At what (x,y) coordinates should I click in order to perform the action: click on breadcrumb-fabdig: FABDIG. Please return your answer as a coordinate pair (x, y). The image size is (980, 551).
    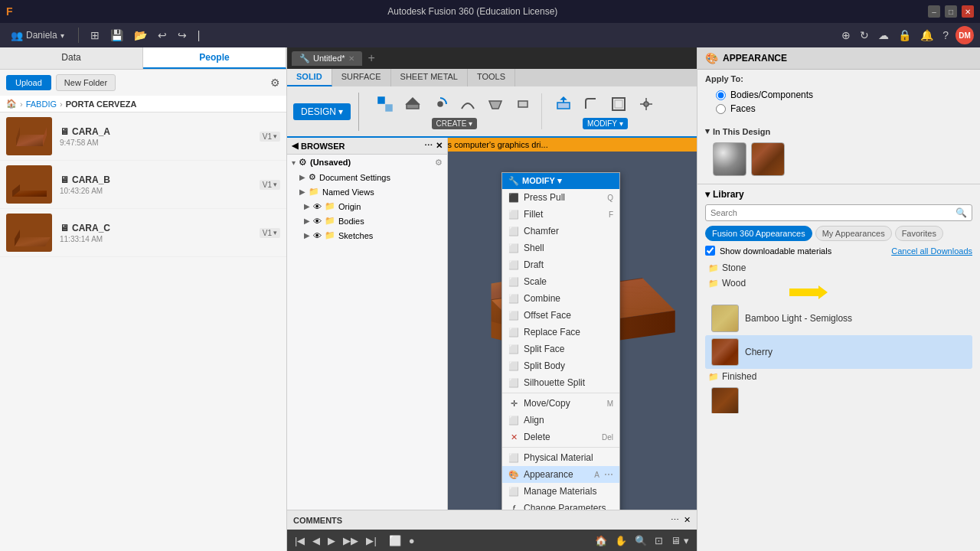
    Looking at the image, I should click on (41, 104).